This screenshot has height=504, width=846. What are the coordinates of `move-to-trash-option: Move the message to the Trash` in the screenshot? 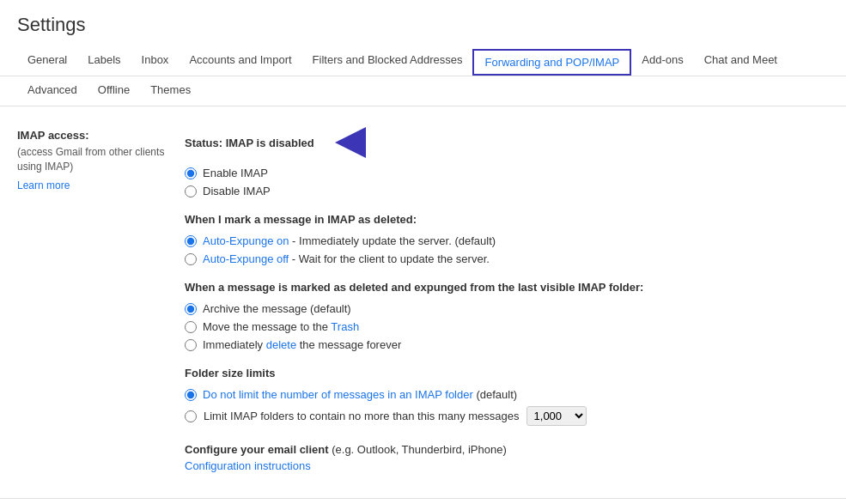 It's located at (507, 326).